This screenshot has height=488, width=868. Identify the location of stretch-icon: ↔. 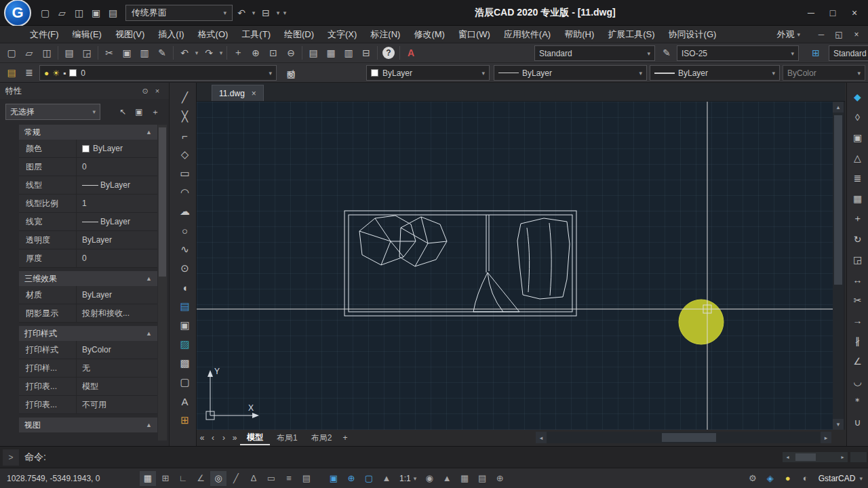
(858, 280).